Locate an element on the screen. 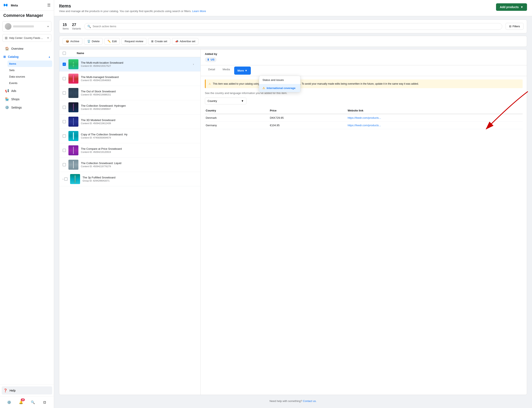 The image size is (532, 408). page-title-area: Items View and manage all the products i… is located at coordinates (133, 8).